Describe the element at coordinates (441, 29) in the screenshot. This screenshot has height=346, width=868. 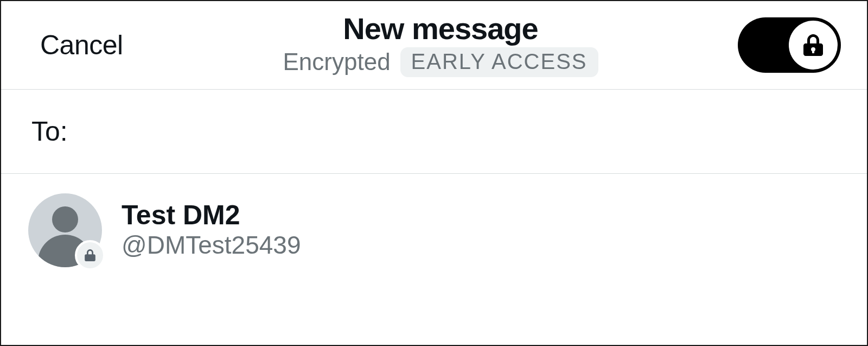
I see `page-title: New message` at that location.